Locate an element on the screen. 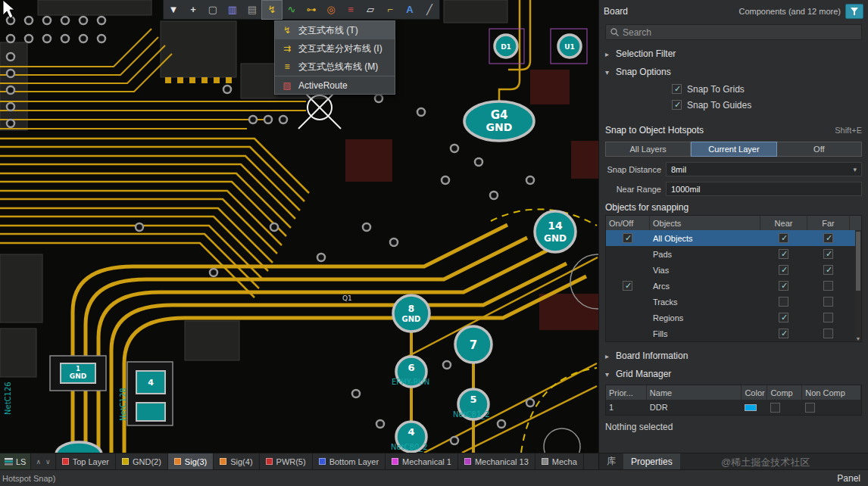 This screenshot has height=486, width=868. snap-distance-row: Snap Distance 8mil ▾ is located at coordinates (733, 170).